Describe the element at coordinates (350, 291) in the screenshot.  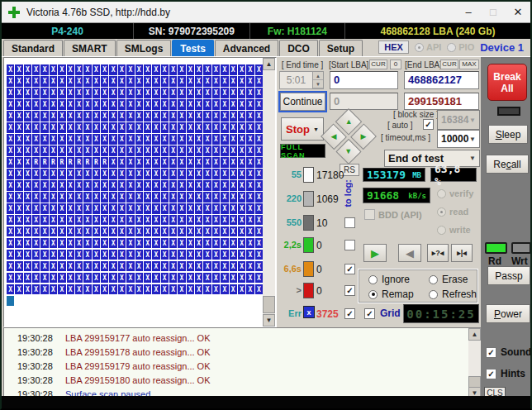
I see `log-over-checkbox: ✓` at that location.